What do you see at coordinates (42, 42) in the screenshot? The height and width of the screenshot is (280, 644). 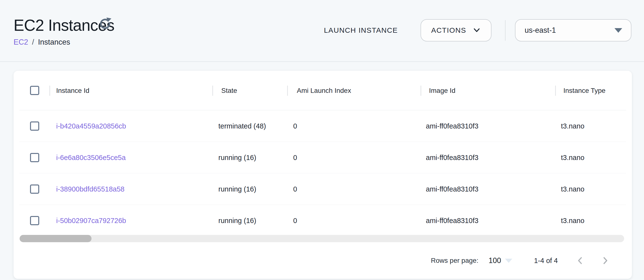 I see `breadcrumb: EC2 / Instances` at bounding box center [42, 42].